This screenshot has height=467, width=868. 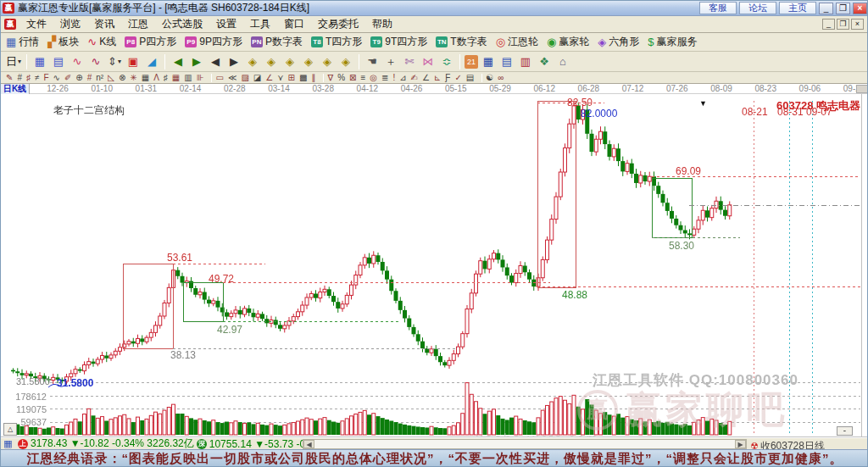 I want to click on draw-tool-icon-2-6: !, so click(x=393, y=78).